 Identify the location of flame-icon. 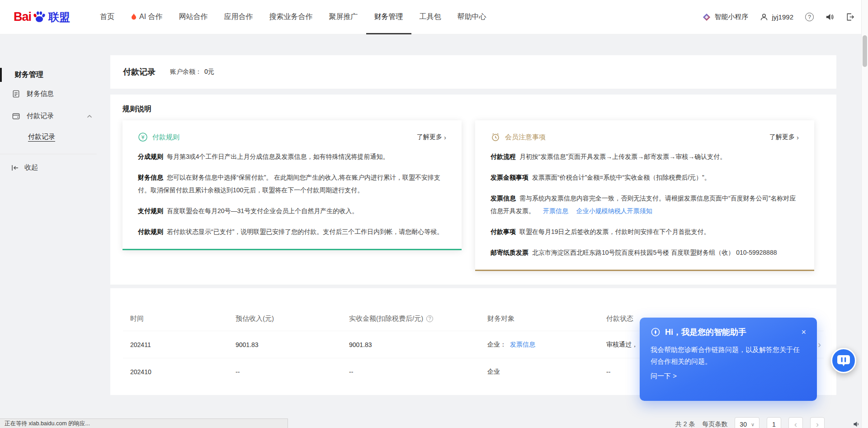
(134, 17).